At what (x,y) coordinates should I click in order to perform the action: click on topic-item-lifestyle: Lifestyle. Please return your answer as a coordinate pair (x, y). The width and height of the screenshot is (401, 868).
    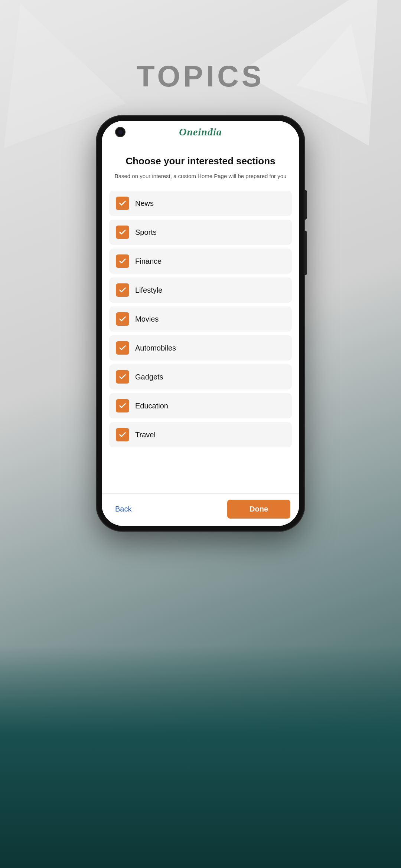
    Looking at the image, I should click on (200, 290).